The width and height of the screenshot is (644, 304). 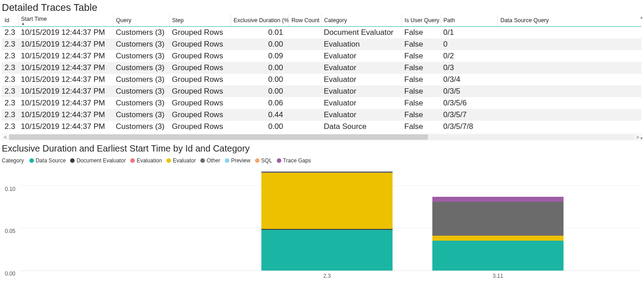 What do you see at coordinates (469, 68) in the screenshot?
I see `cell: 0/3` at bounding box center [469, 68].